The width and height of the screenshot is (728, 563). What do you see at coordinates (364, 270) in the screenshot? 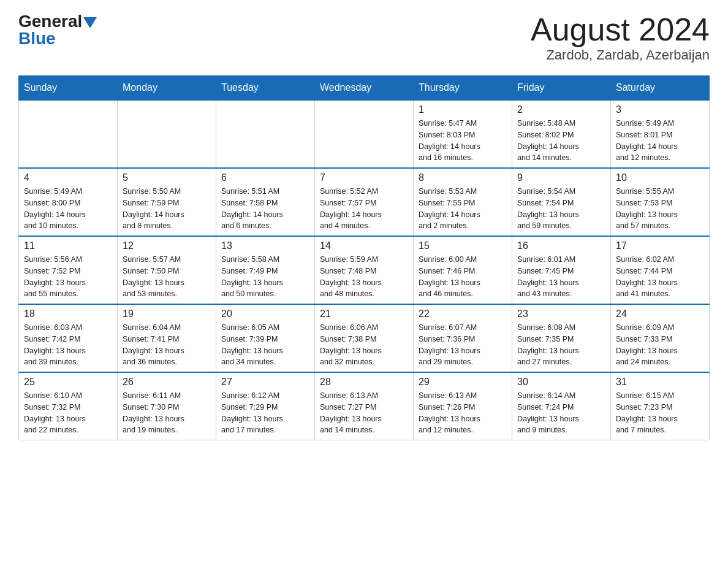
I see `calendar-week-row: 11Sunrise: 5:56 AMSunset: 7:52 PMDayligh…` at bounding box center [364, 270].